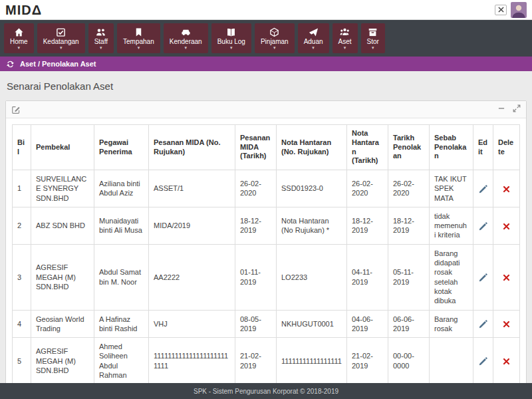 The width and height of the screenshot is (532, 399). What do you see at coordinates (312, 360) in the screenshot?
I see `cell-nota-no-rujukan: 11111111111111111` at bounding box center [312, 360].